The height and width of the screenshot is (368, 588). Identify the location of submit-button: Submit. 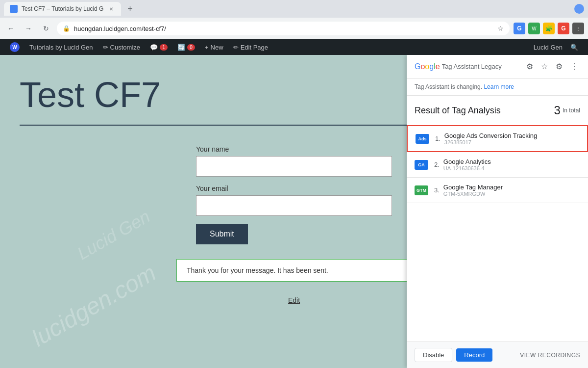
(222, 234).